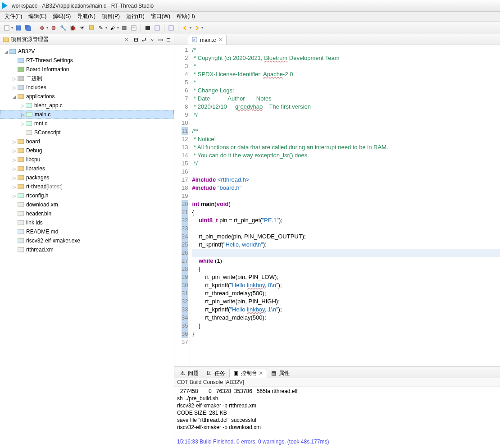 This screenshot has height=448, width=500. Describe the element at coordinates (189, 373) in the screenshot. I see `bottom-tab-warn: ⚠问题` at that location.